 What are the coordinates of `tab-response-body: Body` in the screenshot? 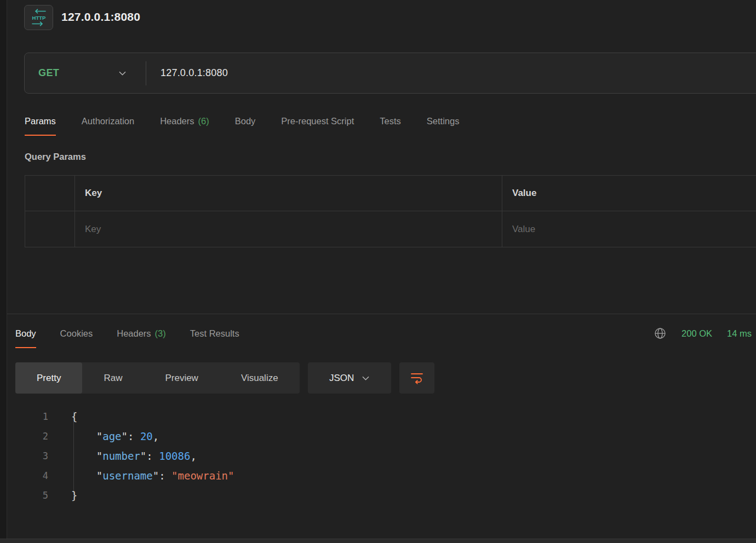 It's located at (26, 338).